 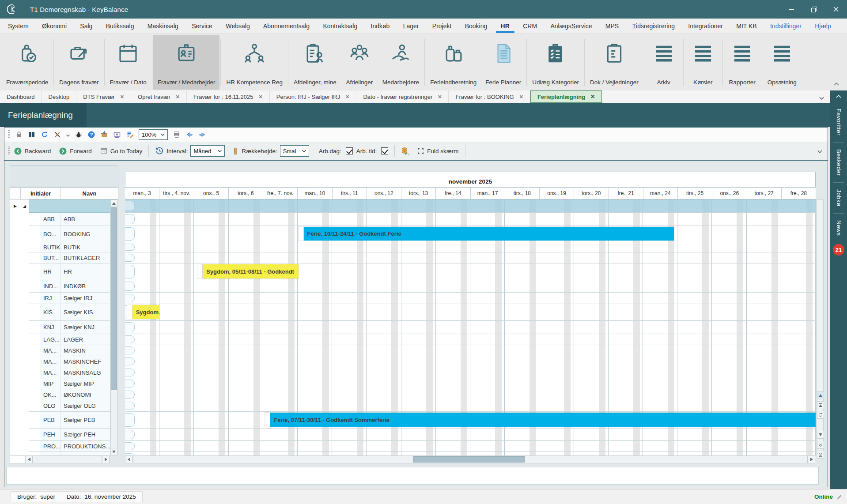 What do you see at coordinates (41, 193) in the screenshot?
I see `grid-column-header-initialer: Initialer` at bounding box center [41, 193].